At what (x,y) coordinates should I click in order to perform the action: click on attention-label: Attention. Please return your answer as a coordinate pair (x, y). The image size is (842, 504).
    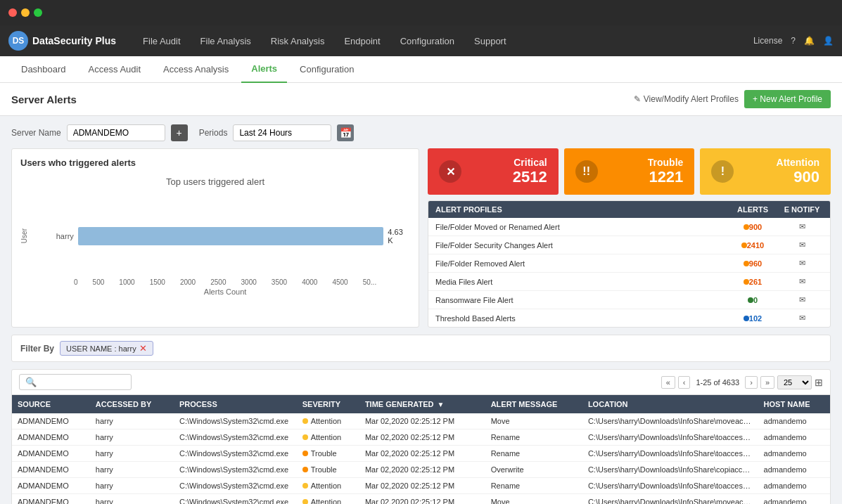
    Looking at the image, I should click on (780, 162).